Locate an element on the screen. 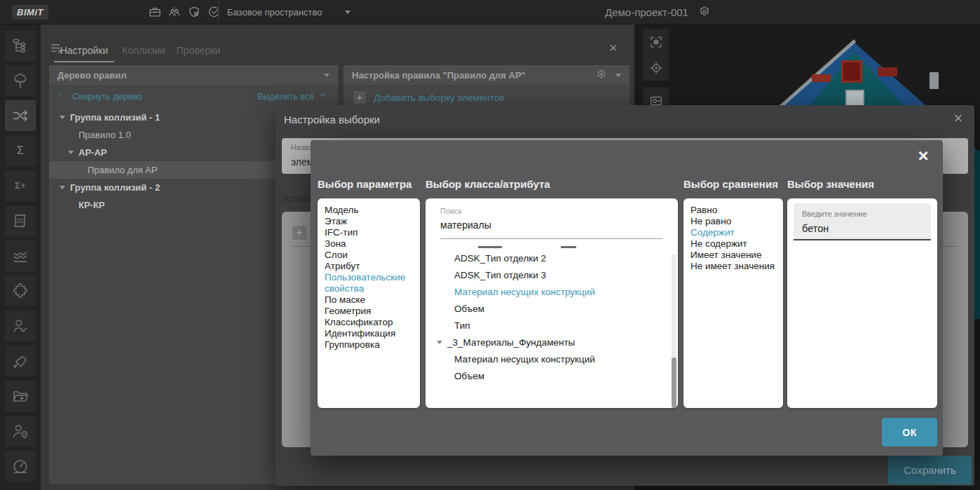 The image size is (980, 490). sum-plus-icon: Σ+ is located at coordinates (20, 186).